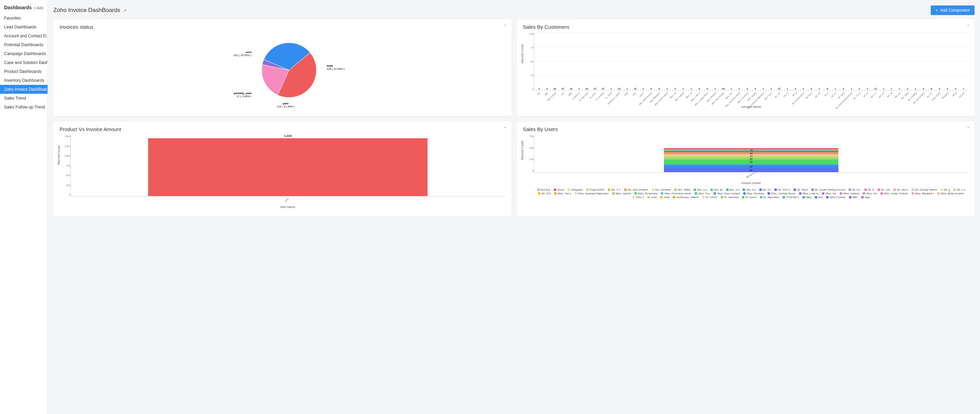 This screenshot has height=414, width=980. I want to click on legend-item: Mr. g, so click(946, 190).